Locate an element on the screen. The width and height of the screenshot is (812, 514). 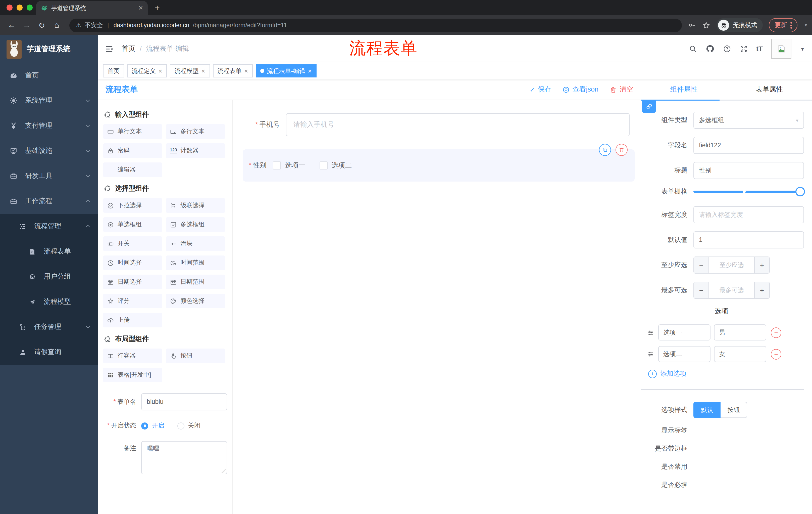
style-default-button: 默认 is located at coordinates (707, 410).